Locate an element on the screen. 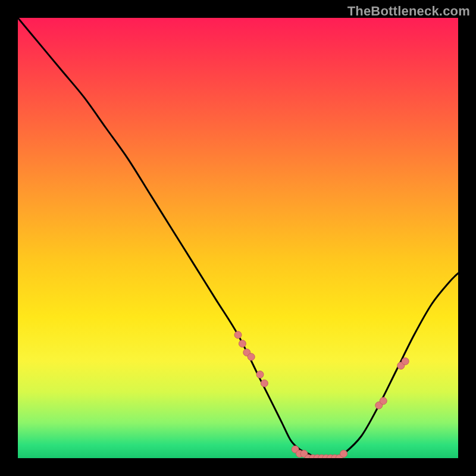  watermark-text: TheBottleneck.com is located at coordinates (409, 11).